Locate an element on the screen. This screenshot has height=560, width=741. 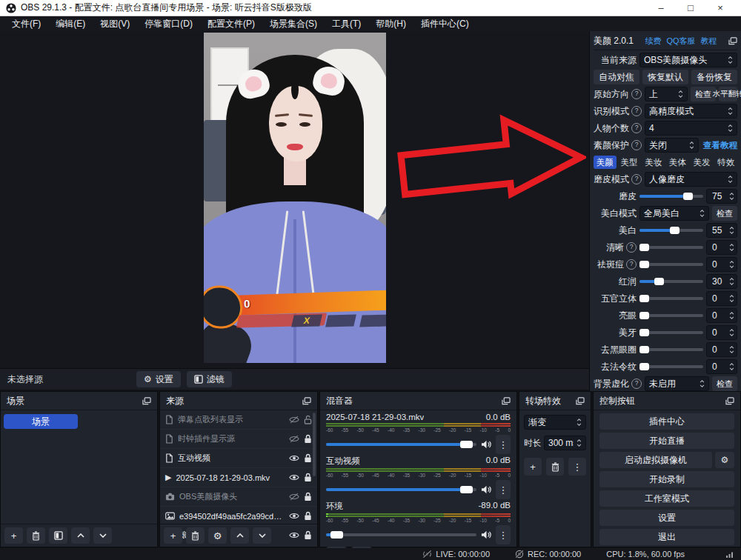
view-tutorial-link: 查看教程 is located at coordinates (720, 145).